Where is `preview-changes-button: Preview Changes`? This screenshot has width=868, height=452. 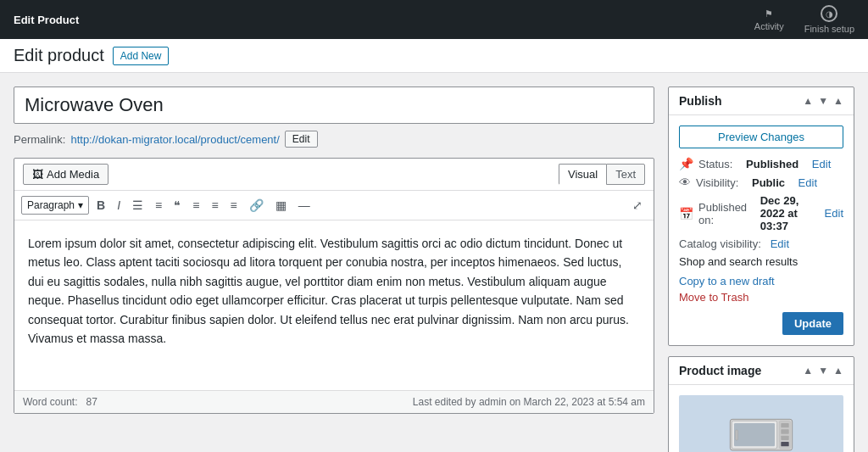 preview-changes-button: Preview Changes is located at coordinates (761, 137).